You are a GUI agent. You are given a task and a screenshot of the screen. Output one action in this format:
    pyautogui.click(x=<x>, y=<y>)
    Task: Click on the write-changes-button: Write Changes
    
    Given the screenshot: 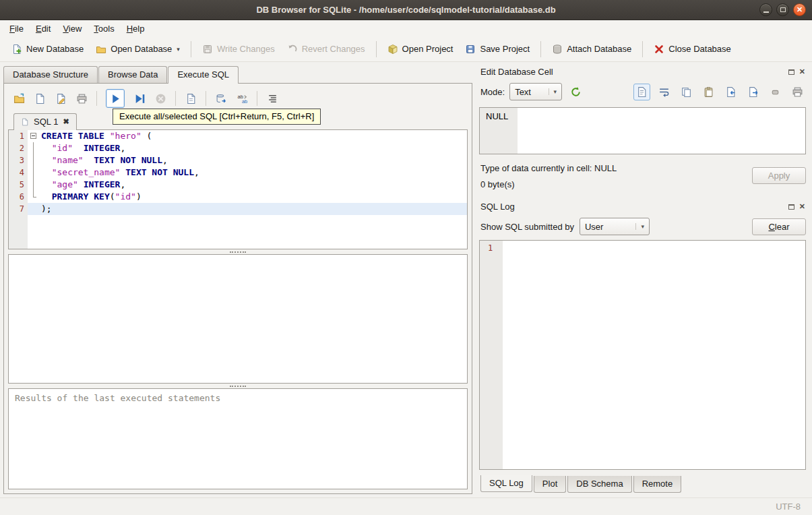 What is the action you would take?
    pyautogui.click(x=239, y=49)
    